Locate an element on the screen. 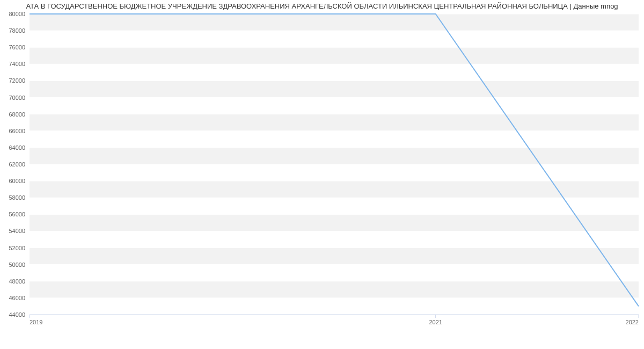  x-tick-label: 2022 is located at coordinates (632, 322).